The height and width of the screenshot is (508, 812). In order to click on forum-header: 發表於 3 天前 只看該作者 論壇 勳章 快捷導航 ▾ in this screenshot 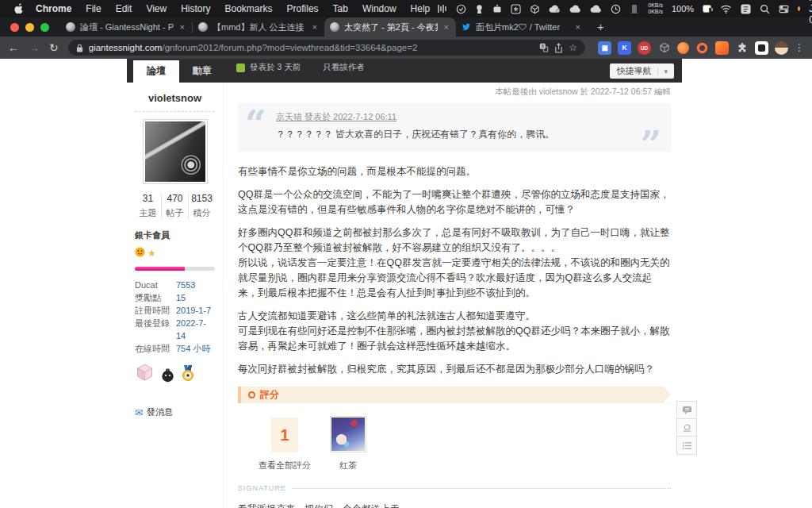, I will do `click(404, 71)`.